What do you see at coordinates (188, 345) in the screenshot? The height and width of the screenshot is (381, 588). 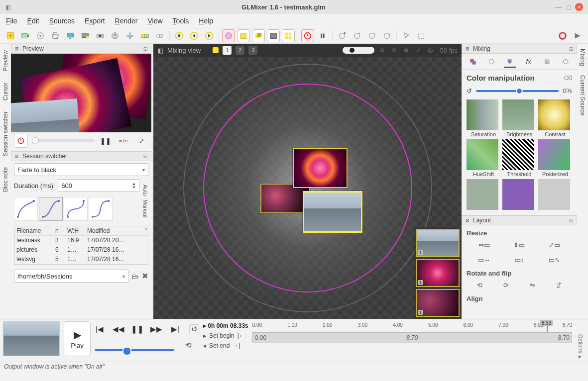 I see `sync-icon: ⟲` at bounding box center [188, 345].